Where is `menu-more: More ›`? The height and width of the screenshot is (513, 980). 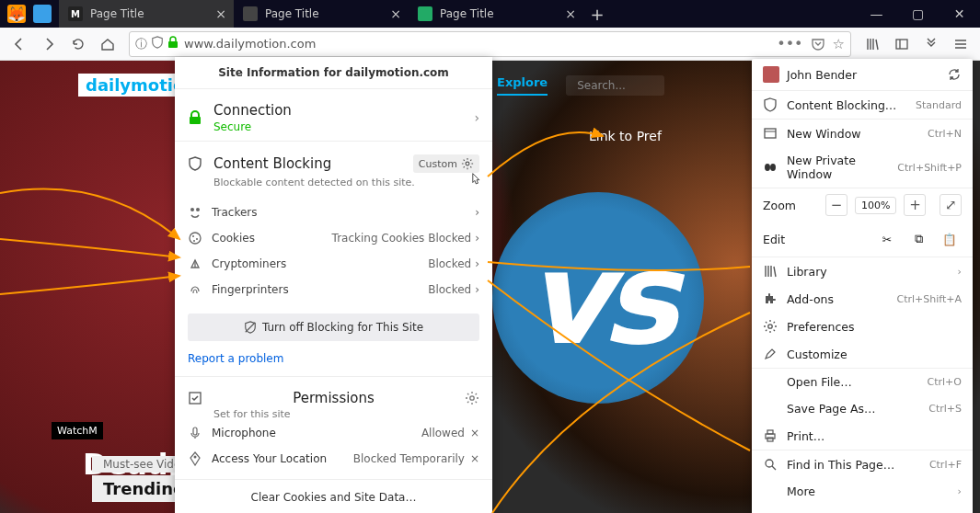
menu-more: More › is located at coordinates (862, 491).